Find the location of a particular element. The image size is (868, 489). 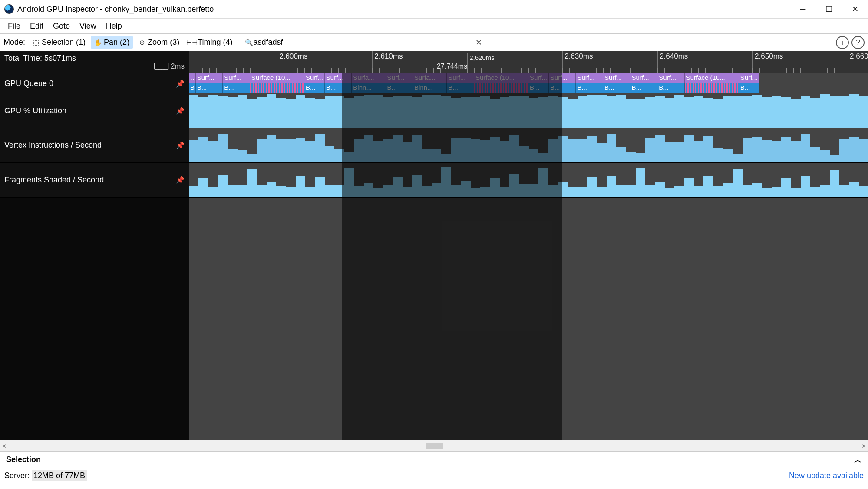

mode-bar: Mode: ⬚ Selection (1) ✋ Pan (2) ⊕ Zoom (… is located at coordinates (434, 43).